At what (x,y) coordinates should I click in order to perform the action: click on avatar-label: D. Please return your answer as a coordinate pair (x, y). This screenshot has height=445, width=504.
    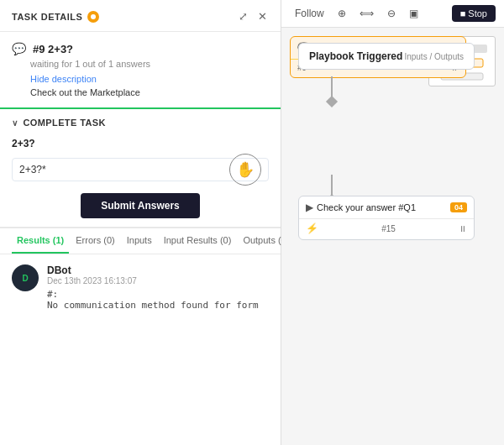
    Looking at the image, I should click on (25, 279).